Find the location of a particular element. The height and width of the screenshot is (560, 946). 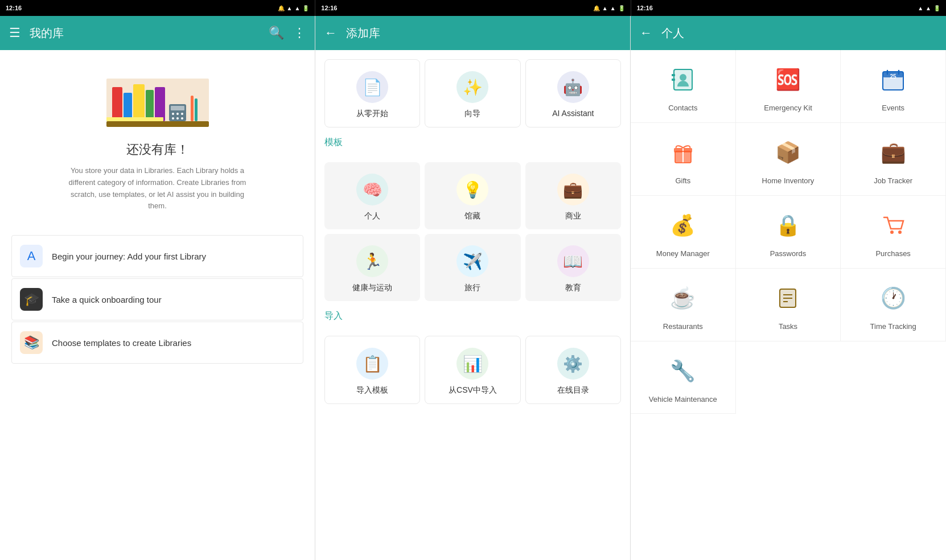

status-icons-left: 🔔 ▲ ▲ 🔋 is located at coordinates (294, 8).